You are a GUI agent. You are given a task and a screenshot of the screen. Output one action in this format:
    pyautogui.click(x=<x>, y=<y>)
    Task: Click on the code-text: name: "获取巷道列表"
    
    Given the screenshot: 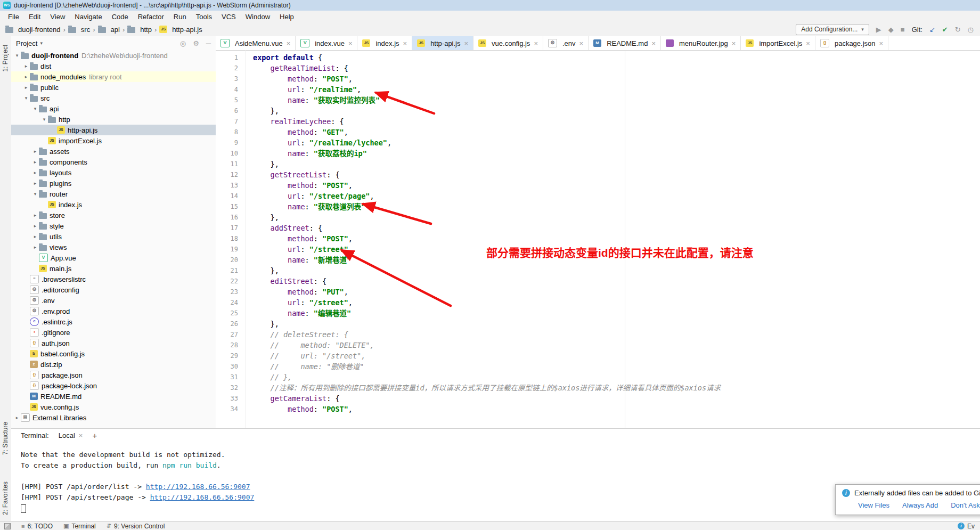 What is the action you would take?
    pyautogui.click(x=306, y=207)
    